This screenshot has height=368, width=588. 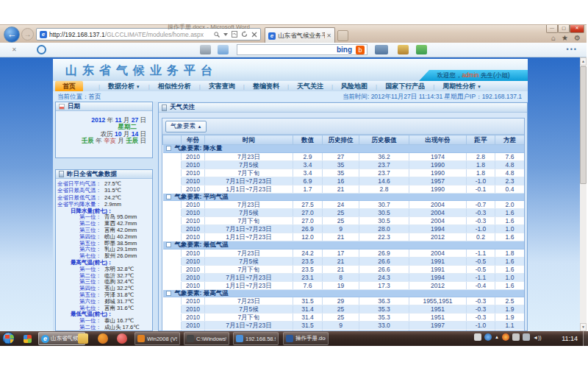 What do you see at coordinates (226, 35) in the screenshot?
I see `dropdown-icon` at bounding box center [226, 35].